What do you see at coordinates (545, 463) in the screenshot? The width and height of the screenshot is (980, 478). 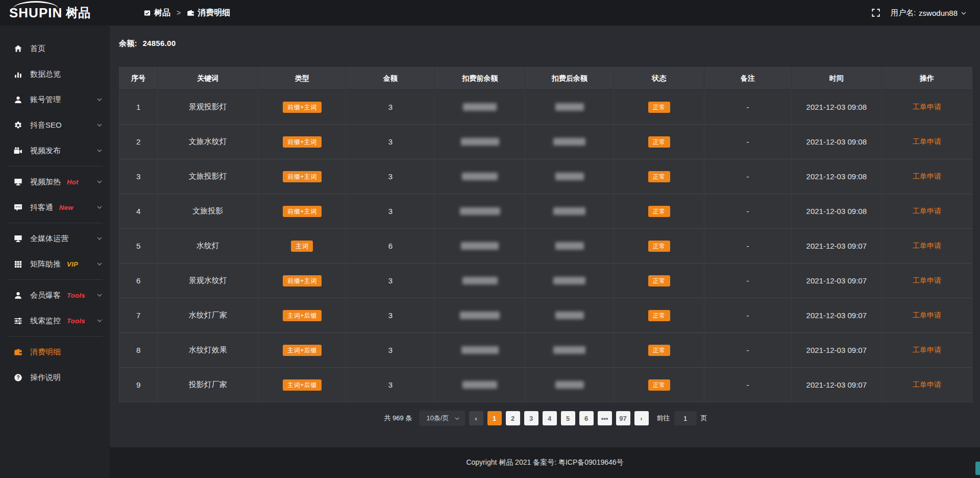 I see `copyright-text: Copyright 树品 2021 备案号: 粤ICP备09019646号` at bounding box center [545, 463].